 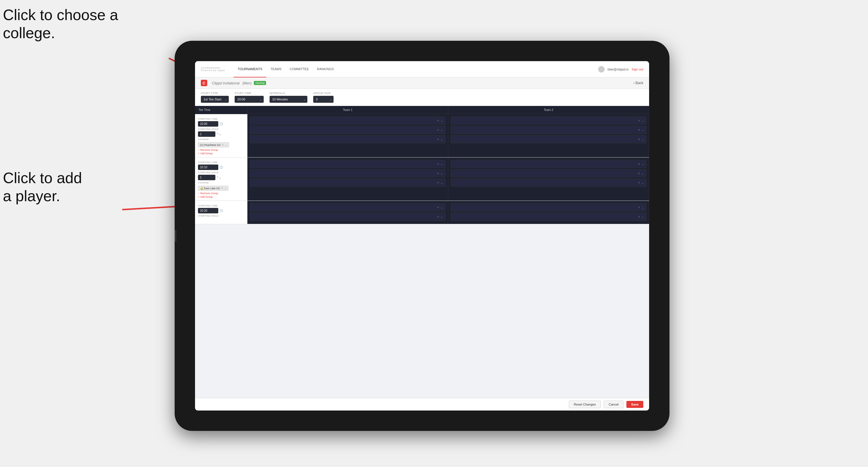 I want to click on starting-hole-label-1: STARTING HOLE:, so click(x=221, y=129).